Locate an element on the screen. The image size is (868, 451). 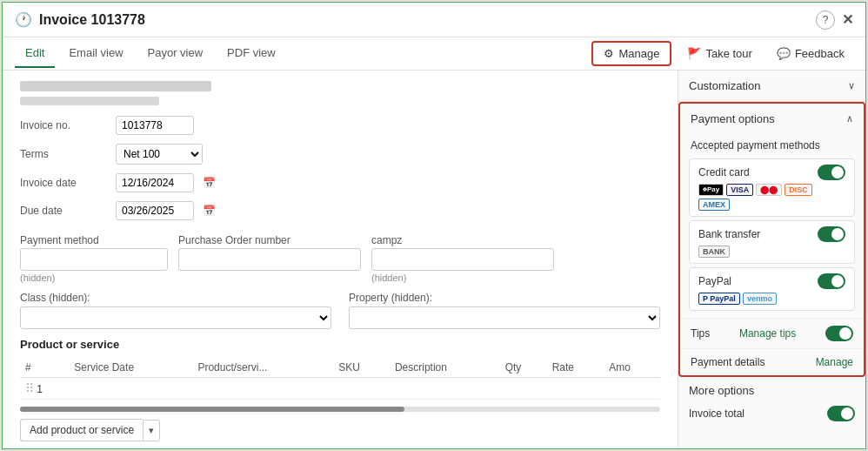
tab-email-view: Email view is located at coordinates (96, 54).